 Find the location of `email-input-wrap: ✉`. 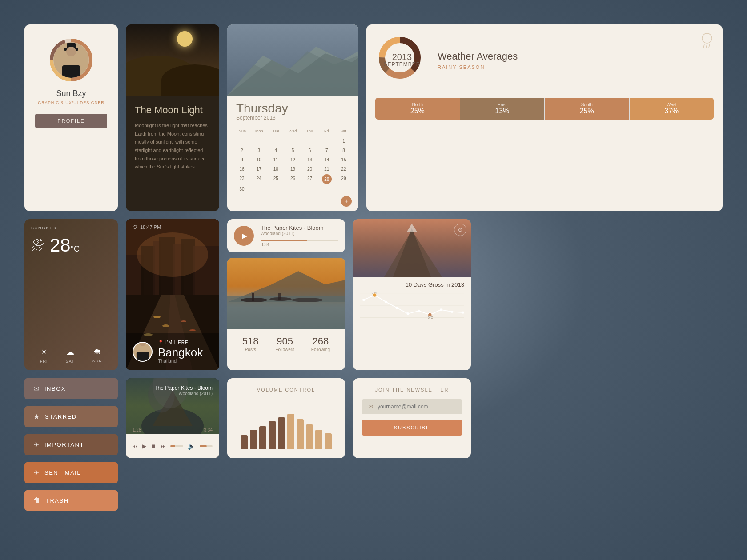

email-input-wrap: ✉ is located at coordinates (412, 407).